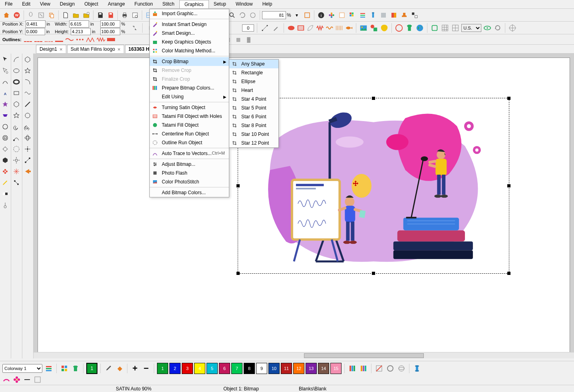 The width and height of the screenshot is (574, 392). I want to click on crop-star-6-point: Star 6 Point, so click(254, 117).